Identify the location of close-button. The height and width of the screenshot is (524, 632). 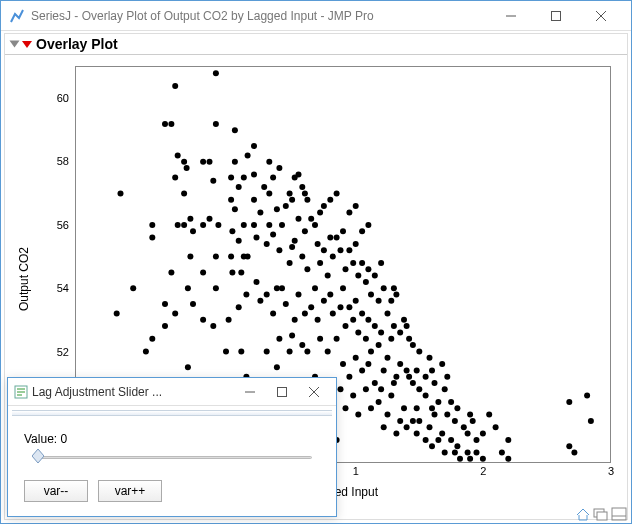
(600, 16).